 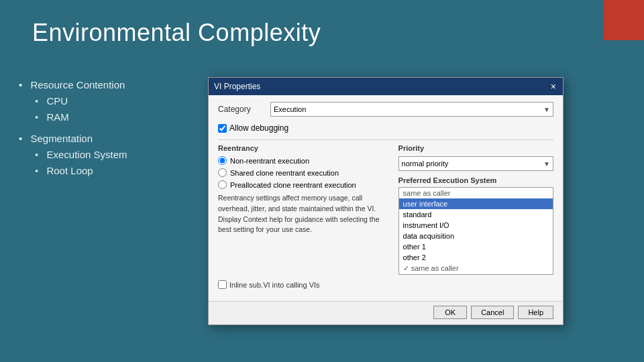 What do you see at coordinates (73, 155) in the screenshot?
I see `list-item-segmentation: Segmentation Execution System Root Loop` at bounding box center [73, 155].